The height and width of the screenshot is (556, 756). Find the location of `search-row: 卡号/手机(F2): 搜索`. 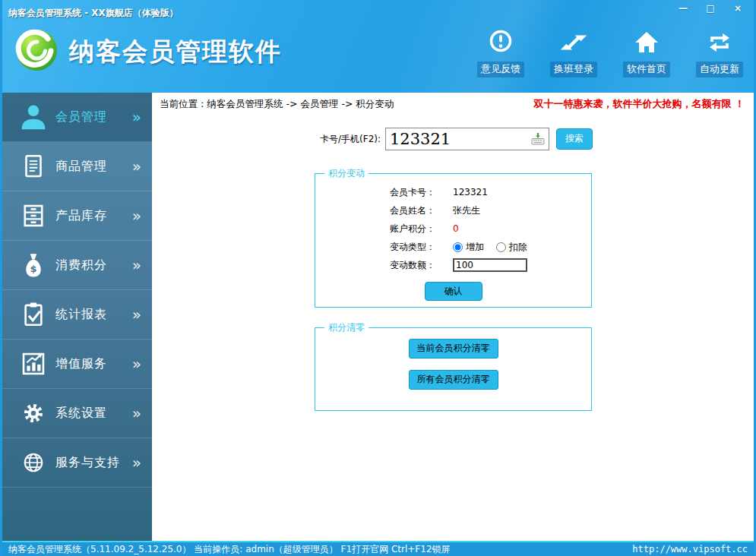

search-row: 卡号/手机(F2): 搜索 is located at coordinates (372, 139).